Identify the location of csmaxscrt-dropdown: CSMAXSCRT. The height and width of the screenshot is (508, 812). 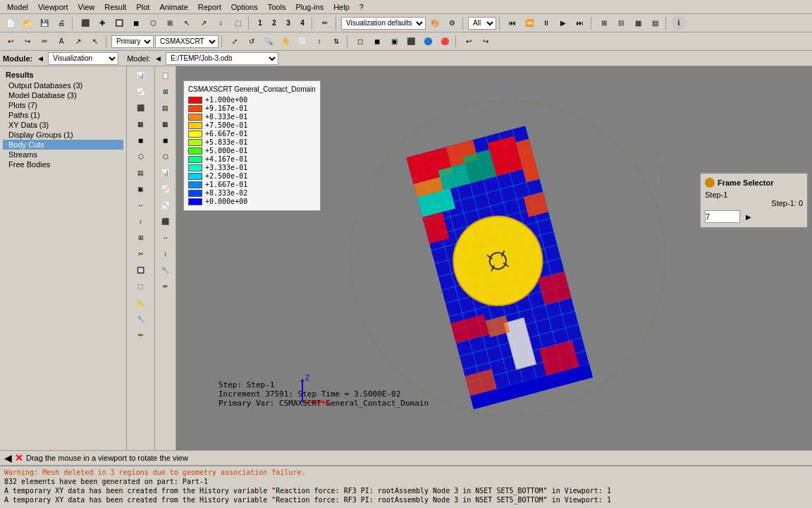
(187, 42).